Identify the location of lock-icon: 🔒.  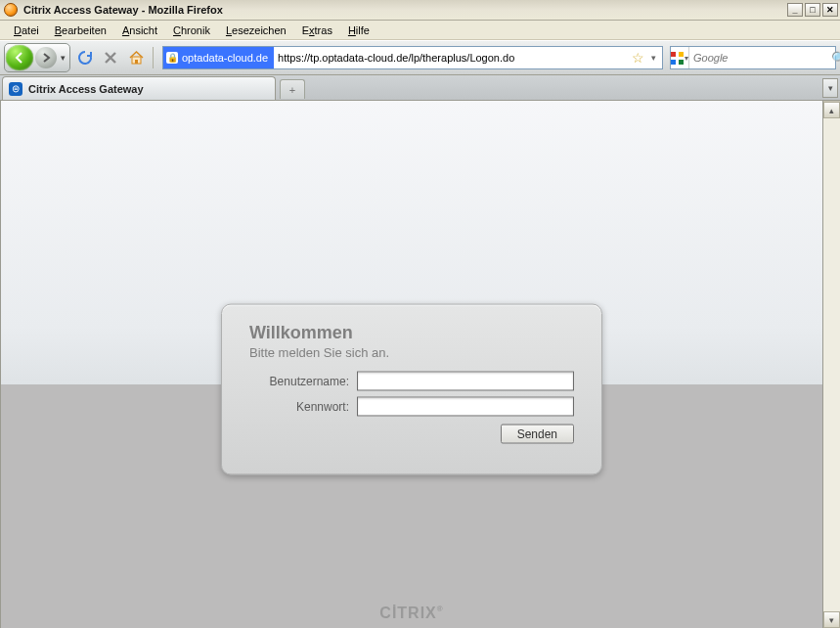
(172, 58).